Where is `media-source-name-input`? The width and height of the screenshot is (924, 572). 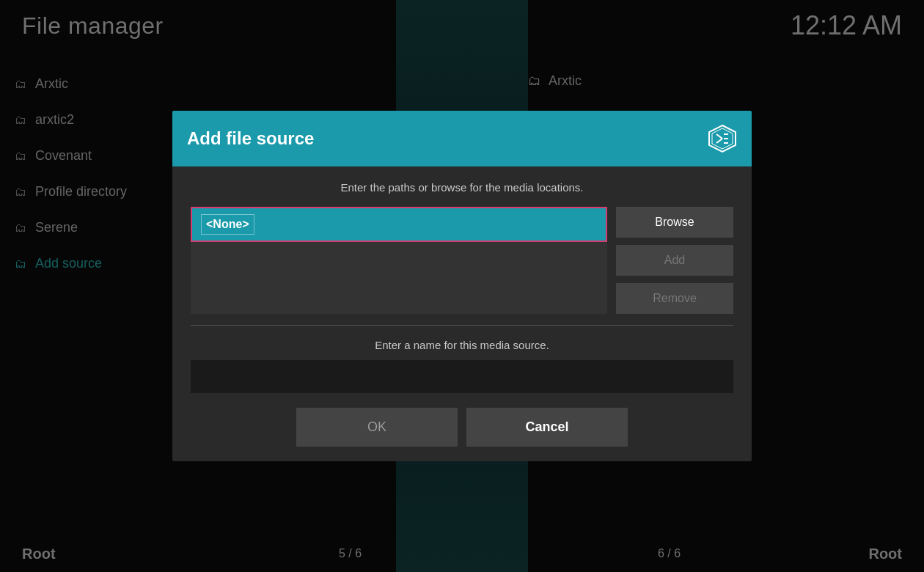 media-source-name-input is located at coordinates (462, 377).